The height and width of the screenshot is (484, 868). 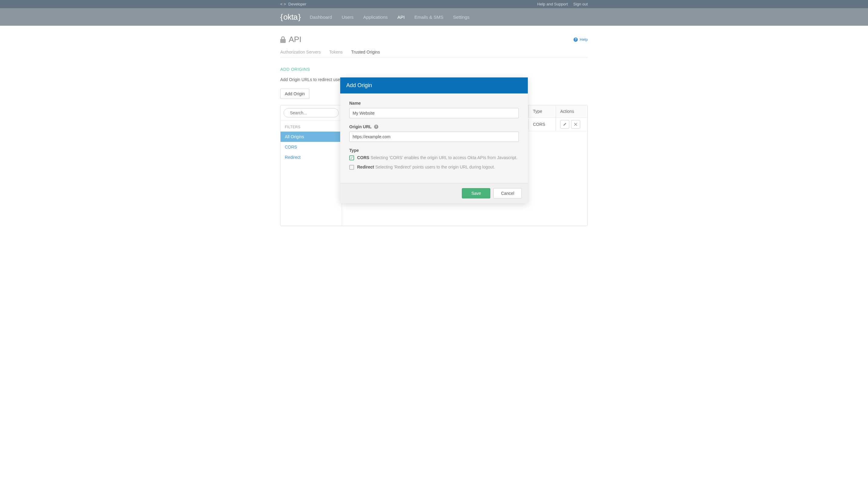 I want to click on page-title: API, so click(x=295, y=39).